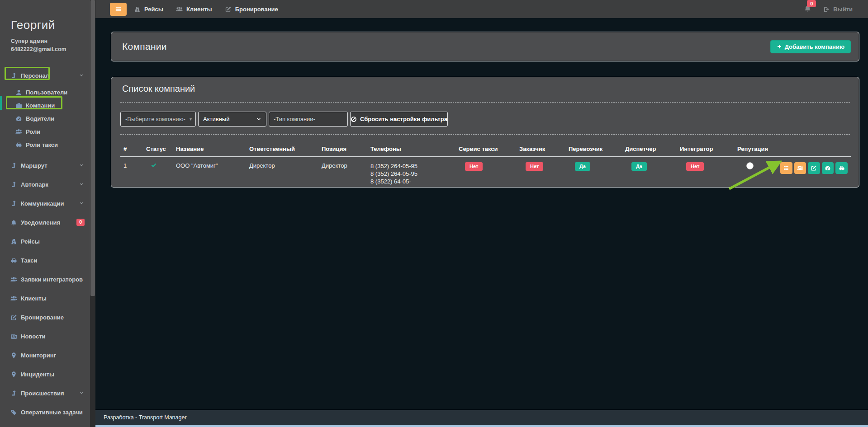  What do you see at coordinates (45, 145) in the screenshot?
I see `sidebar-item-taxi-roles: Роли такси` at bounding box center [45, 145].